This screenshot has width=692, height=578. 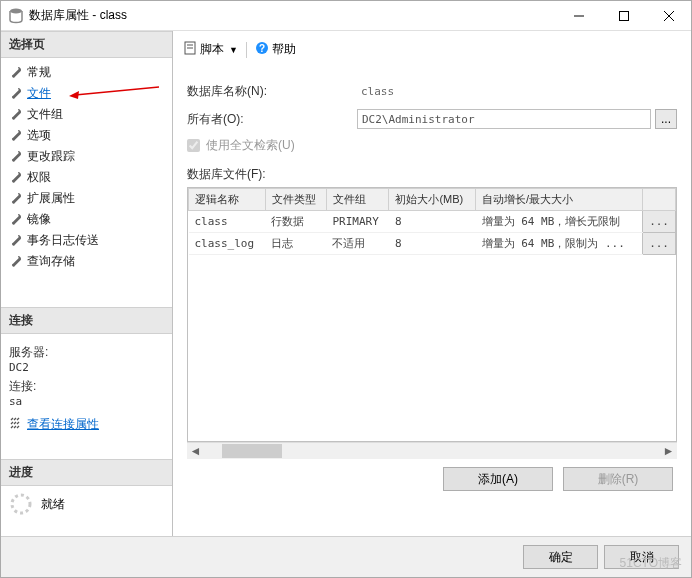 What do you see at coordinates (86, 472) in the screenshot?
I see `progress-header: 进度` at bounding box center [86, 472].